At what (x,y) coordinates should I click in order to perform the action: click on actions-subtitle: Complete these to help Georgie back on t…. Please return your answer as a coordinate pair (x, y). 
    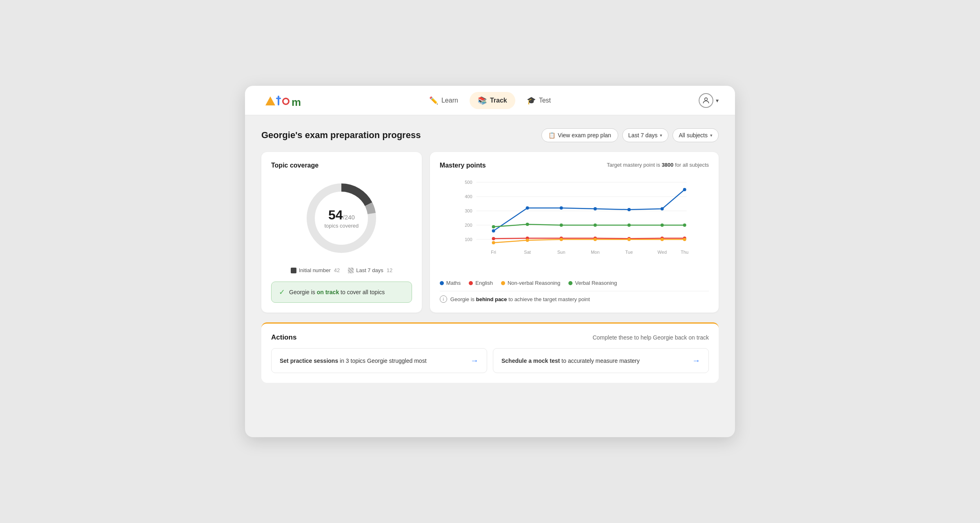
    Looking at the image, I should click on (651, 337).